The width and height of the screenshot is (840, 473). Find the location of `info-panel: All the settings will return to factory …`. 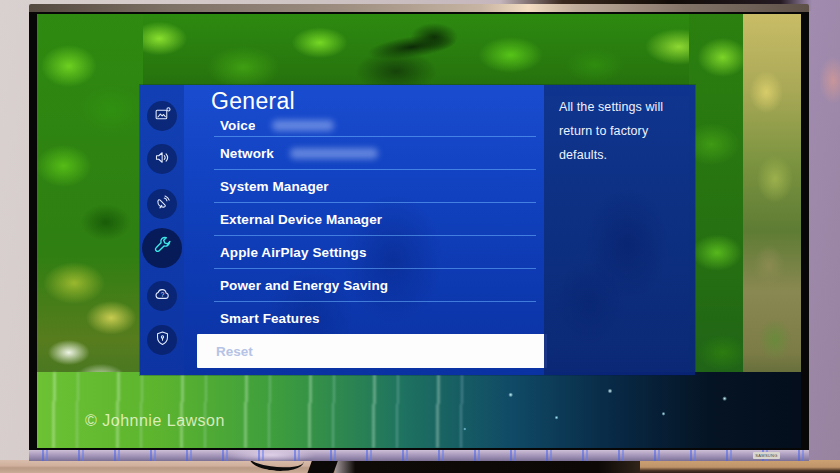

info-panel: All the settings will return to factory … is located at coordinates (620, 230).